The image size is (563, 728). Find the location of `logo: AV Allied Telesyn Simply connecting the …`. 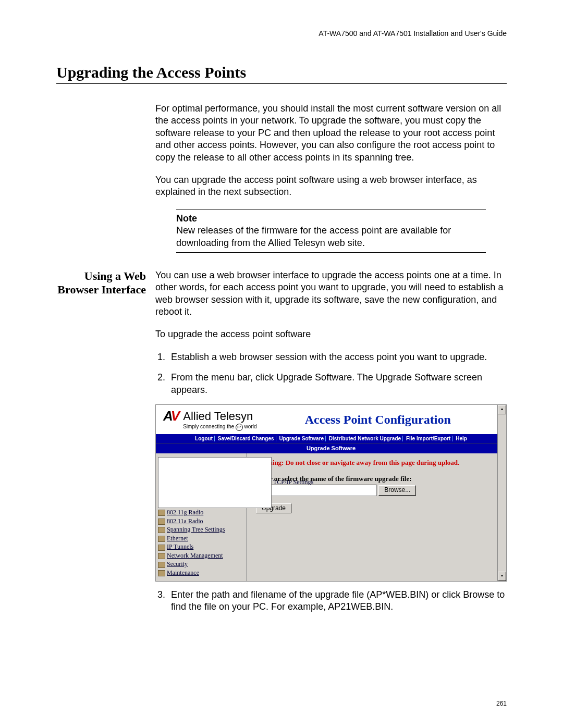

logo: AV Allied Telesyn Simply connecting the … is located at coordinates (210, 420).